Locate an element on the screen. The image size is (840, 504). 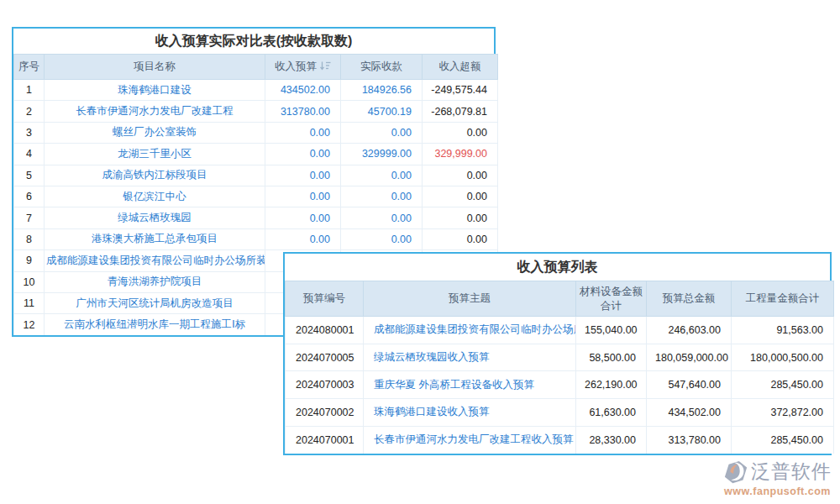
column-header-5: 工程量金额合计 is located at coordinates (783, 299).